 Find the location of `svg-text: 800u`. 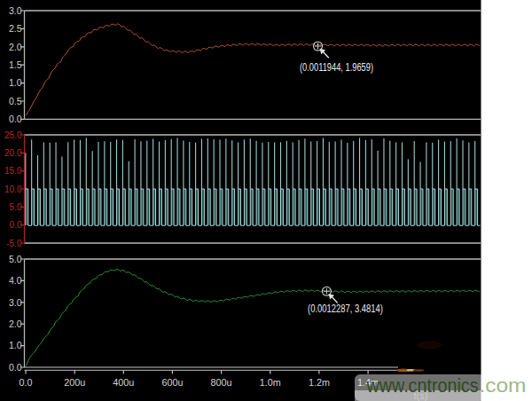

svg-text: 800u is located at coordinates (222, 382).